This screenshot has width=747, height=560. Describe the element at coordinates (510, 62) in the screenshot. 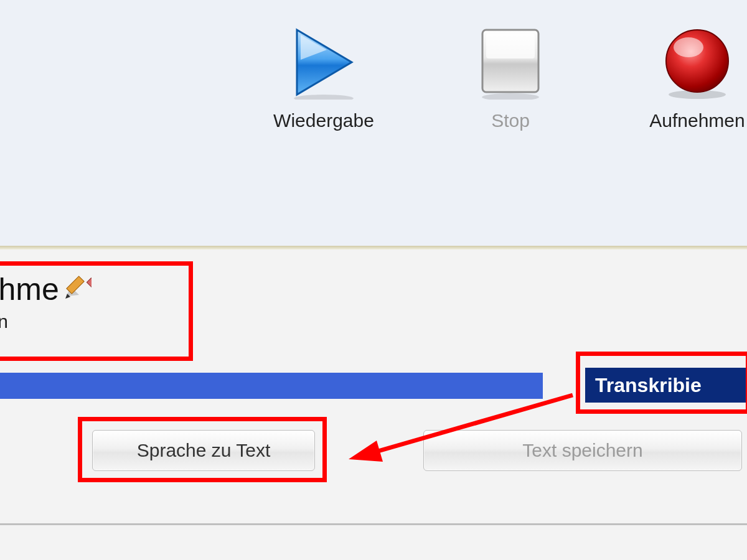

I see `stop-icon` at that location.